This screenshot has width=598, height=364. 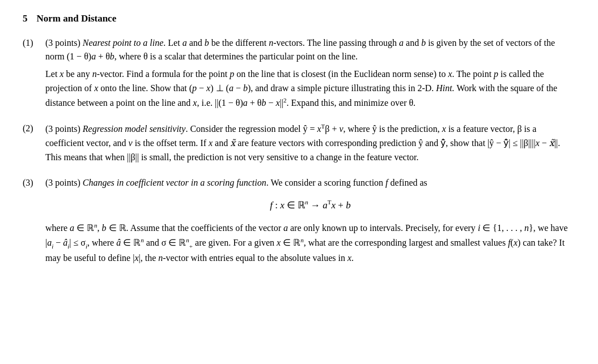 What do you see at coordinates (31, 43) in the screenshot?
I see `problem-number-1: (1)` at bounding box center [31, 43].